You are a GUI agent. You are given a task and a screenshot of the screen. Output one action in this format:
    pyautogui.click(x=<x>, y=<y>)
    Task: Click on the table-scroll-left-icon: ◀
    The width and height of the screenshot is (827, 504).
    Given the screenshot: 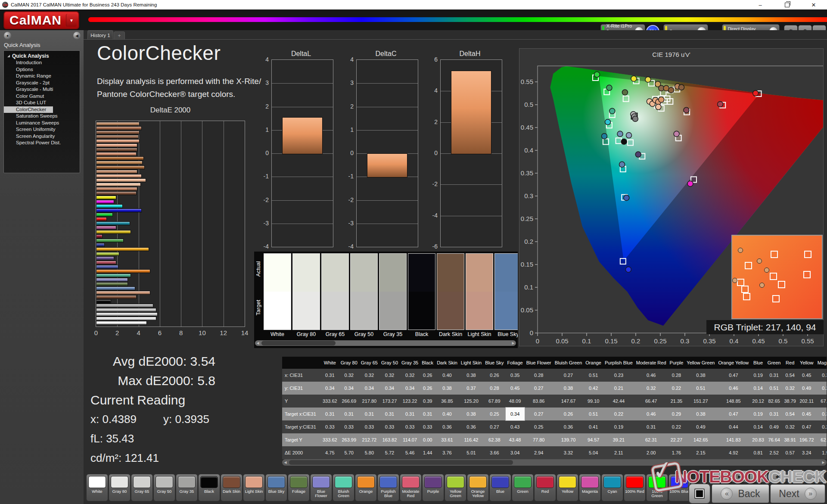 What is the action you would take?
    pyautogui.click(x=285, y=463)
    